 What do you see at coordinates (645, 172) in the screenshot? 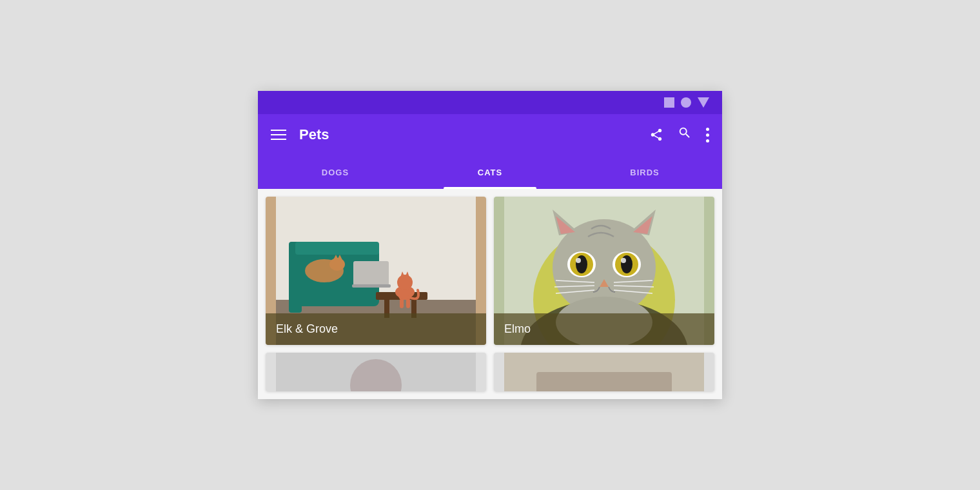
I see `tab-birds: BIRDS` at bounding box center [645, 172].